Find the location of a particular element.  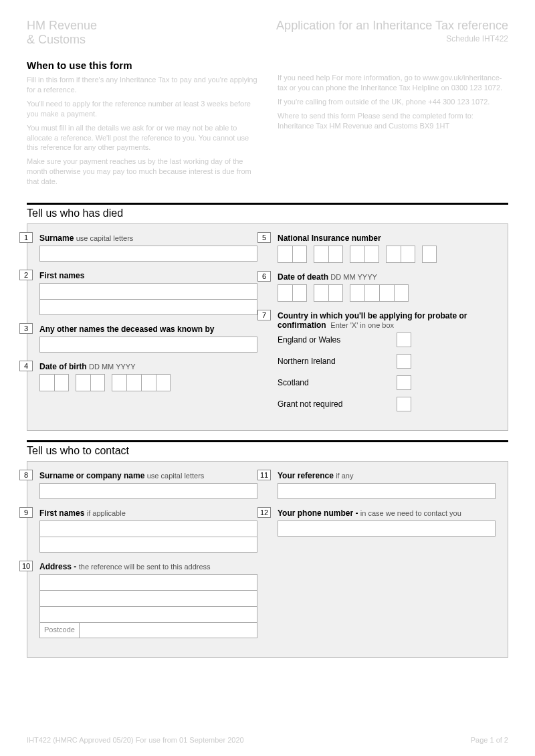

field-number: 12 is located at coordinates (264, 512).